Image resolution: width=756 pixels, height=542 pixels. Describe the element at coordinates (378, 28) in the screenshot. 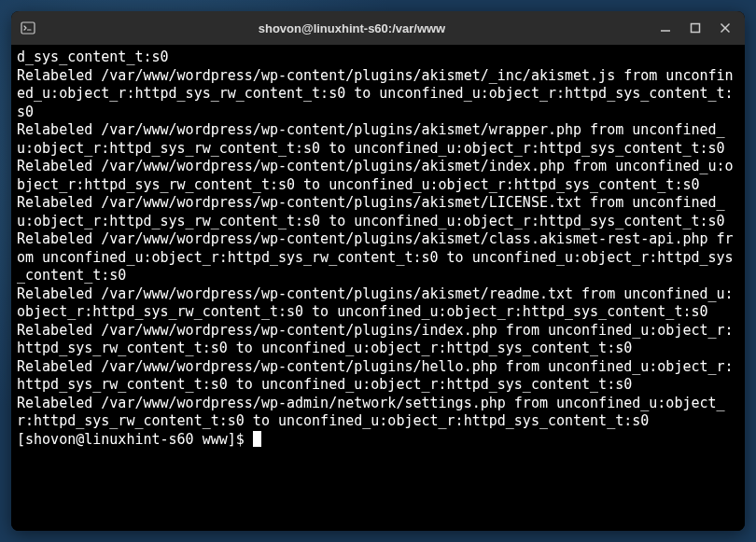

I see `titlebar: shovon@linuxhint-s60:/var/www` at that location.